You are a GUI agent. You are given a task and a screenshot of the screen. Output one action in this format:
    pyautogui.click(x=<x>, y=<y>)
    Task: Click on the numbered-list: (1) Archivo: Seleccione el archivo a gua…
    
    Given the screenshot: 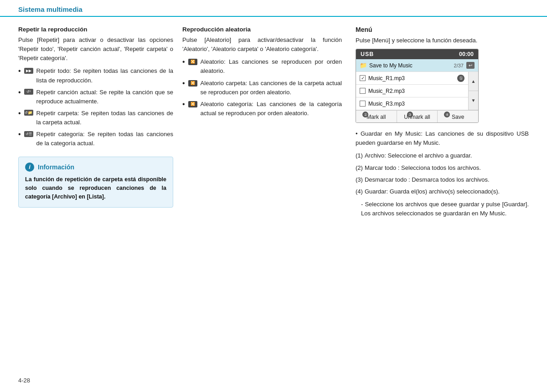 What is the action you would take?
    pyautogui.click(x=442, y=174)
    